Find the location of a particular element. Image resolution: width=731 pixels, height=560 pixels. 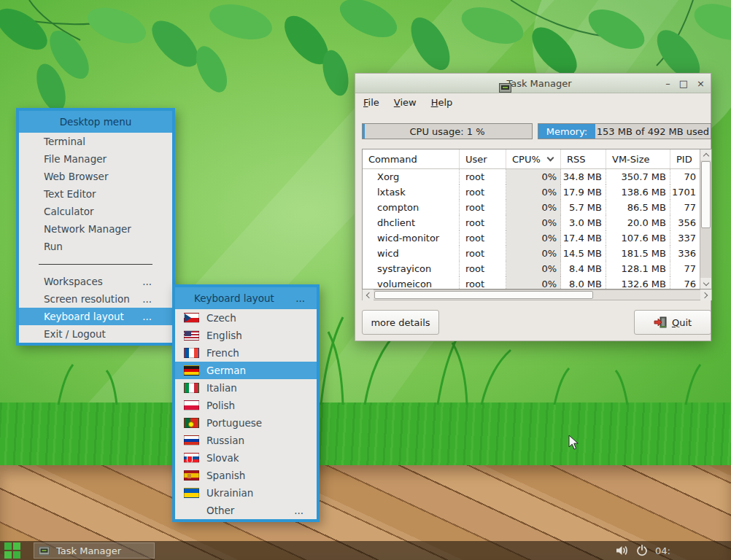

kb-item-spanish: Spanish is located at coordinates (246, 475).